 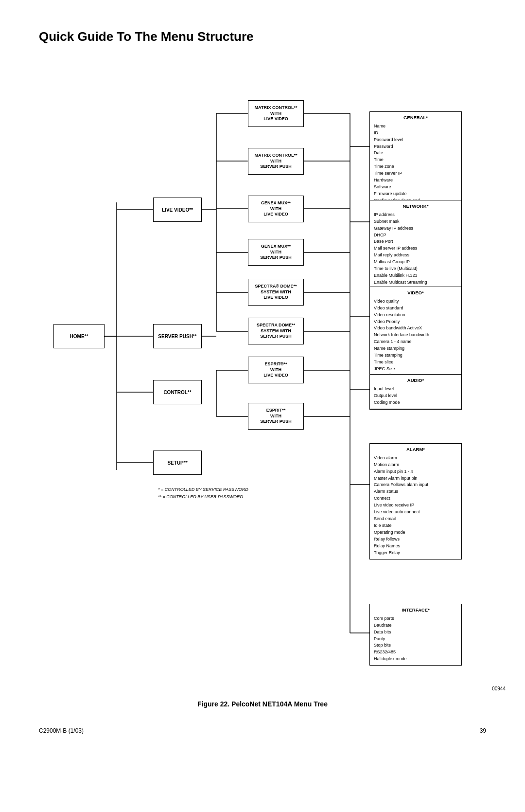 What do you see at coordinates (177, 463) in the screenshot?
I see `setup-box: SETUP**` at bounding box center [177, 463].